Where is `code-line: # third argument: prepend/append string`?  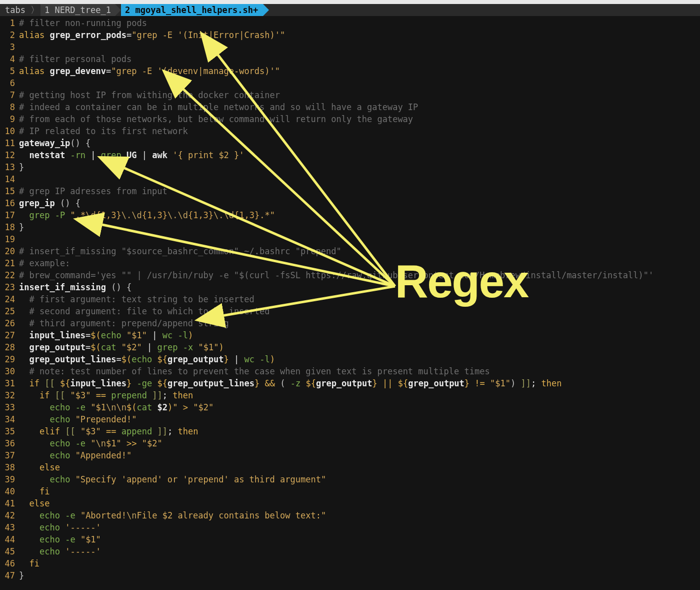
code-line: # third argument: prepend/append string is located at coordinates (360, 323).